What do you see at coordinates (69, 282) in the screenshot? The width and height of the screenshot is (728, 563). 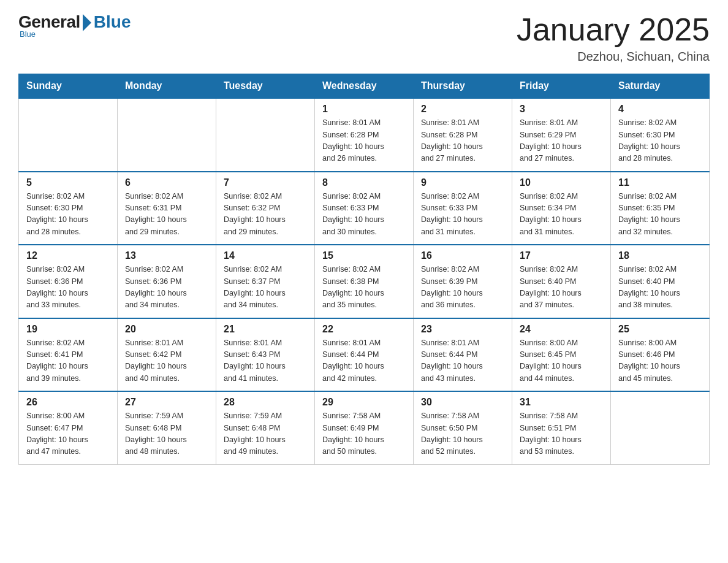 I see `calendar-cell: 12Sunrise: 8:02 AM Sunset: 6:36 PM Dayli…` at bounding box center [69, 282].